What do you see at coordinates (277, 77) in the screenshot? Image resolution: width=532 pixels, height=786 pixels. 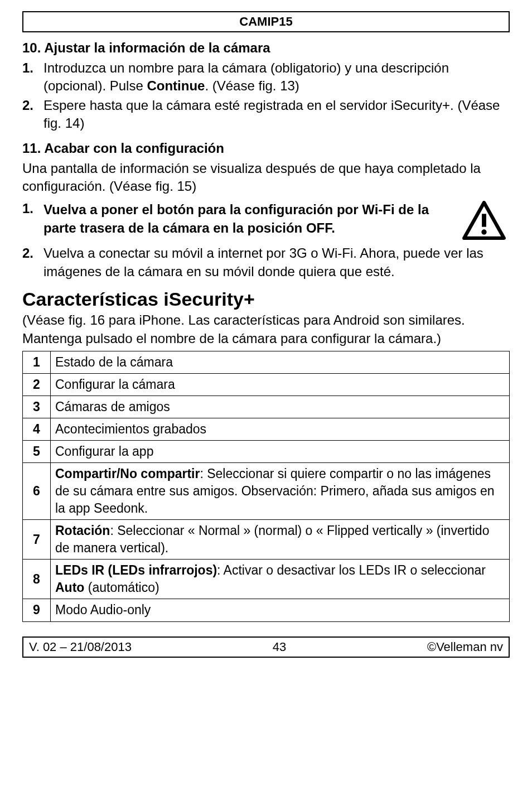 I see `list-content: Introduzca un nombre para la cámara (obl…` at bounding box center [277, 77].